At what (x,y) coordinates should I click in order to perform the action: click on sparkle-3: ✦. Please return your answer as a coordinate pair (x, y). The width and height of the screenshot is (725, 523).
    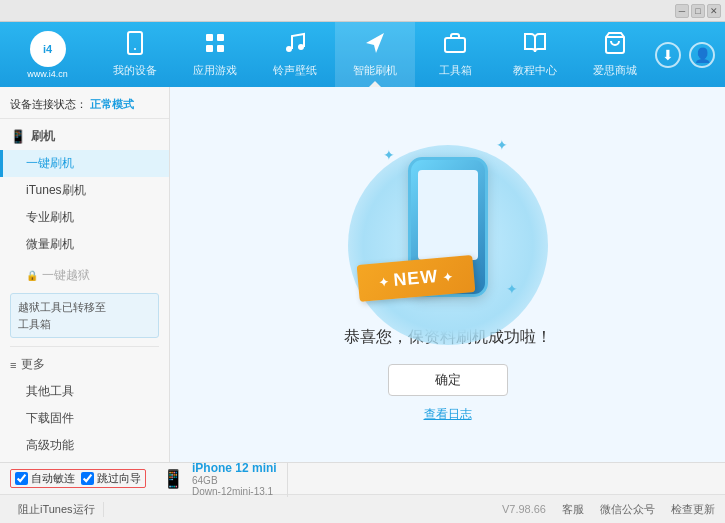
    Looking at the image, I should click on (512, 289).